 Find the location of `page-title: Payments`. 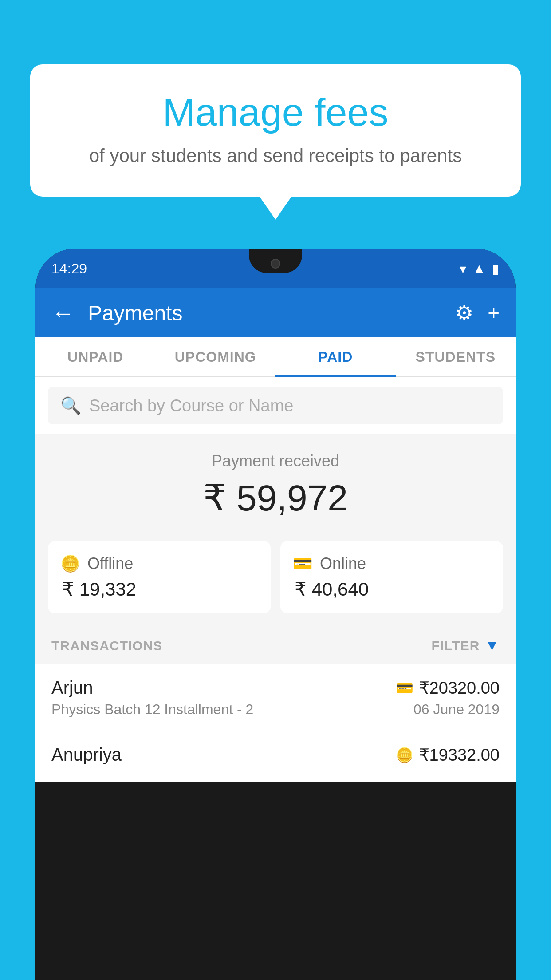

page-title: Payments is located at coordinates (272, 313).